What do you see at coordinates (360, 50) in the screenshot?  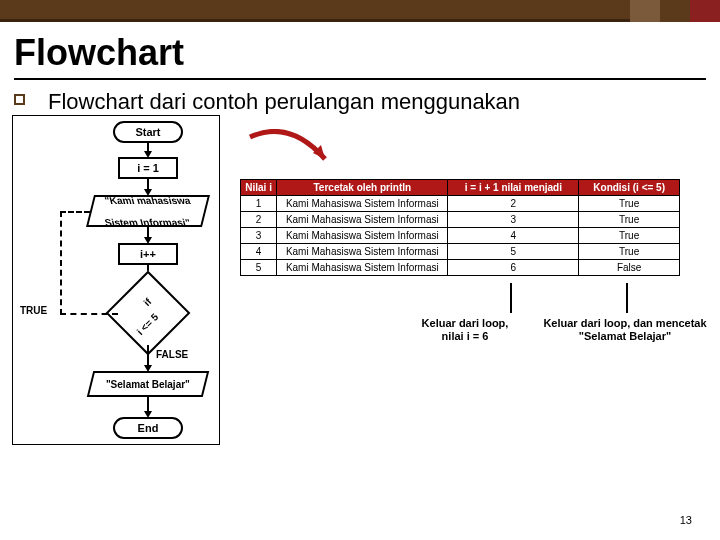 I see `slide-title: Flowchart` at bounding box center [360, 50].